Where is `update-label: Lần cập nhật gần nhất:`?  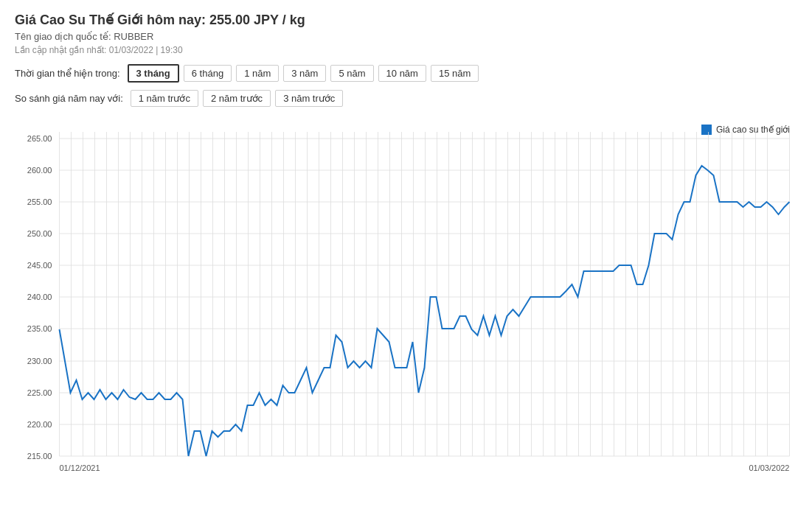 update-label: Lần cập nhật gần nhất: is located at coordinates (60, 50).